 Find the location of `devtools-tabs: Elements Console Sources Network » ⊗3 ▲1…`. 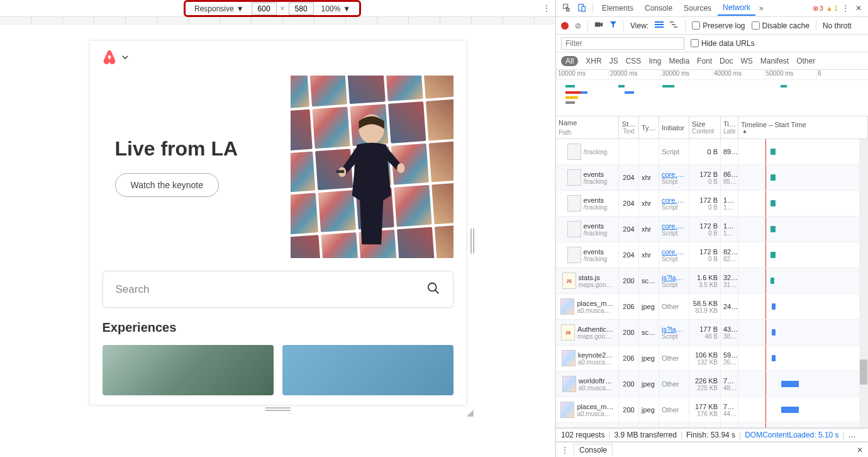

devtools-tabs: Elements Console Sources Network » ⊗3 ▲1… is located at coordinates (712, 9).